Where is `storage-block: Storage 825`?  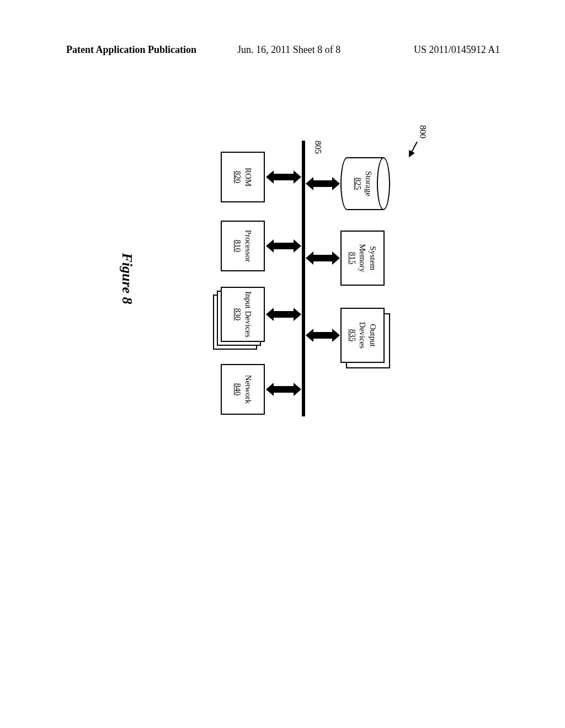
storage-block: Storage 825 is located at coordinates (365, 184).